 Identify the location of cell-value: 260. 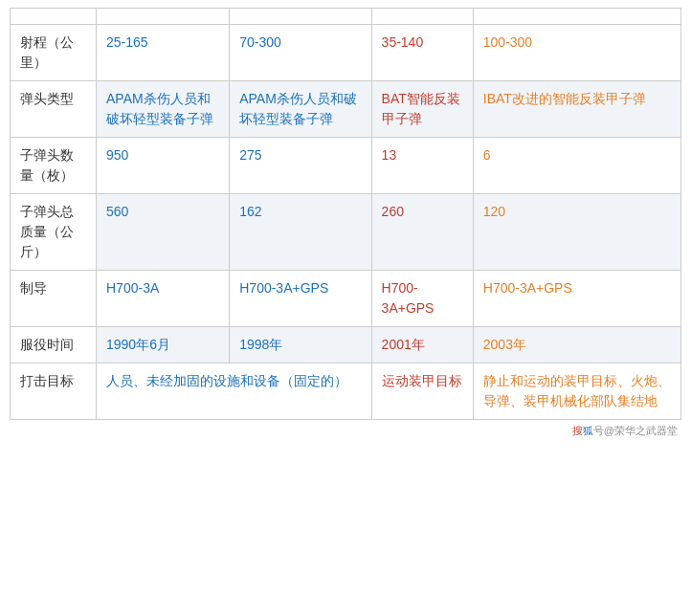
(422, 232).